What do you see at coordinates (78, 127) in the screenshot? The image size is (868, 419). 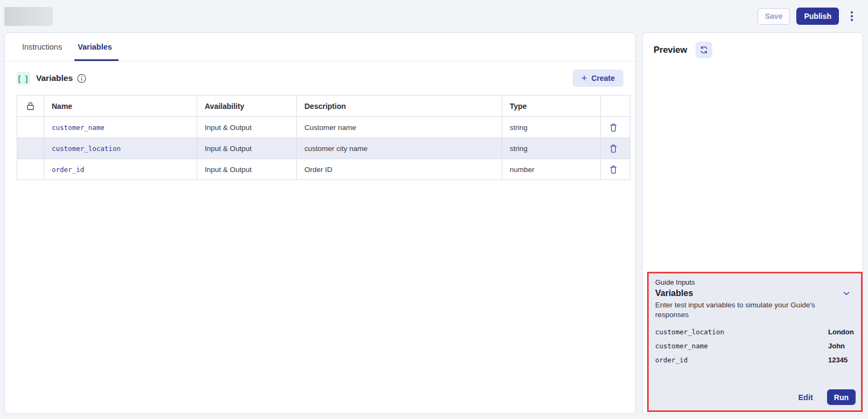 I see `variable-name-link: customer_name` at bounding box center [78, 127].